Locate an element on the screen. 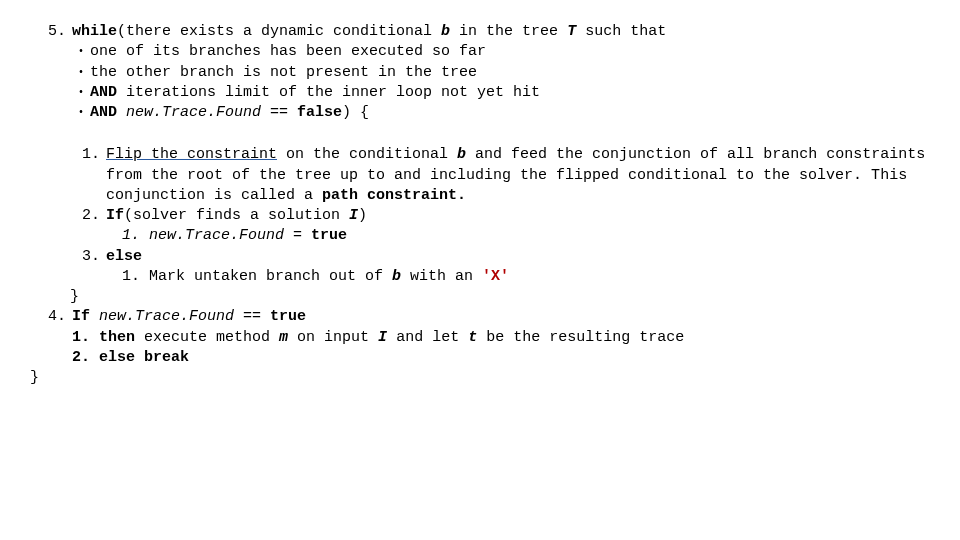  sub-step: 1. then execute method m on input I and … is located at coordinates (501, 338).